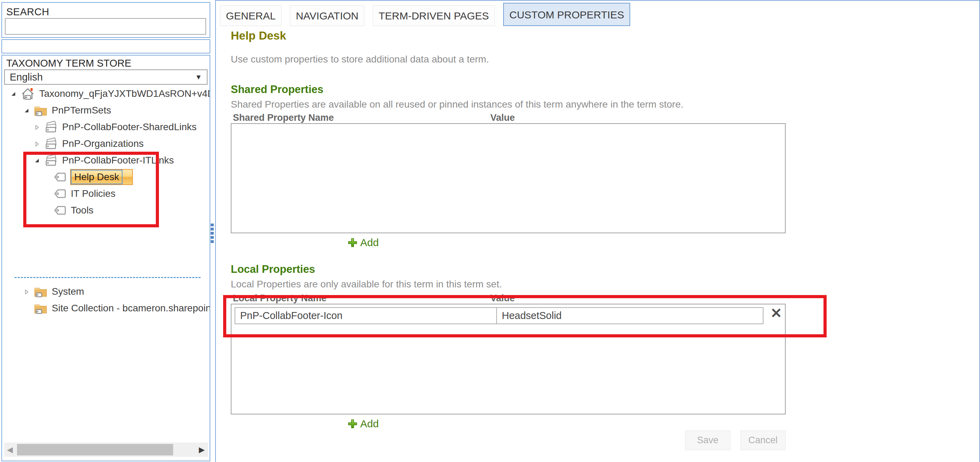 Image resolution: width=980 pixels, height=462 pixels. Describe the element at coordinates (106, 46) in the screenshot. I see `sidebar-spacer-panel` at that location.